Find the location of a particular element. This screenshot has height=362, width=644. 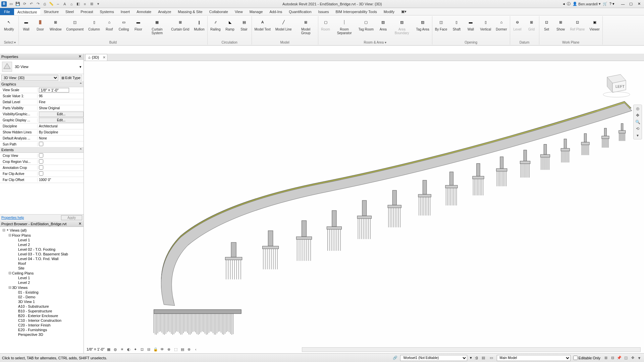

thin-lines-icon: ≡ is located at coordinates (85, 4).